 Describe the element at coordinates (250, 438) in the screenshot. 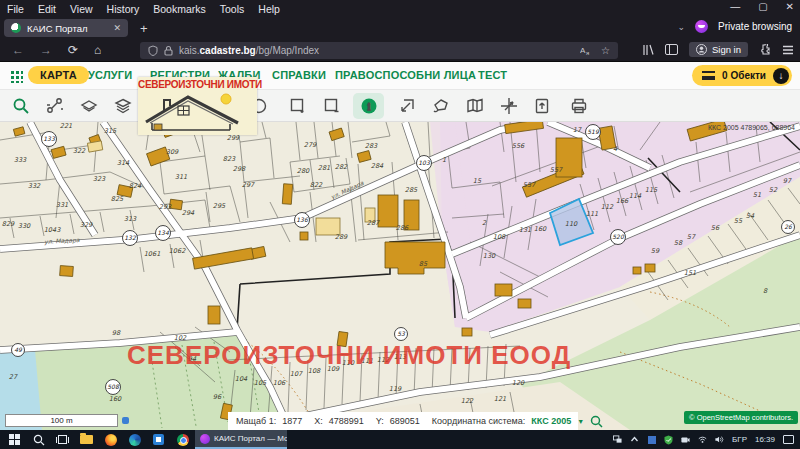

I see `active-window-title: КАИС Портал — Мо…` at that location.